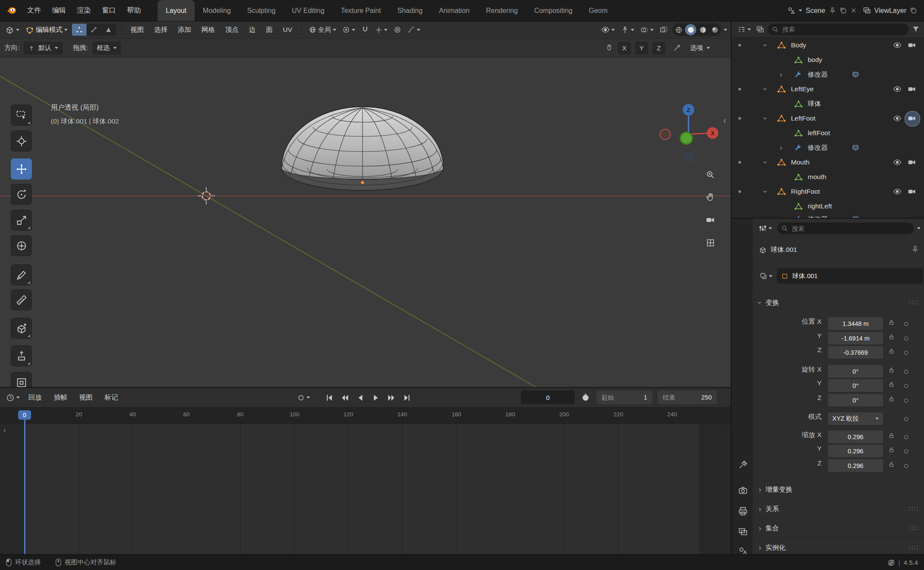 This screenshot has width=924, height=570. Describe the element at coordinates (828, 215) in the screenshot. I see `outliner-row-rightfoot-modifiers: › 修改器` at that location.